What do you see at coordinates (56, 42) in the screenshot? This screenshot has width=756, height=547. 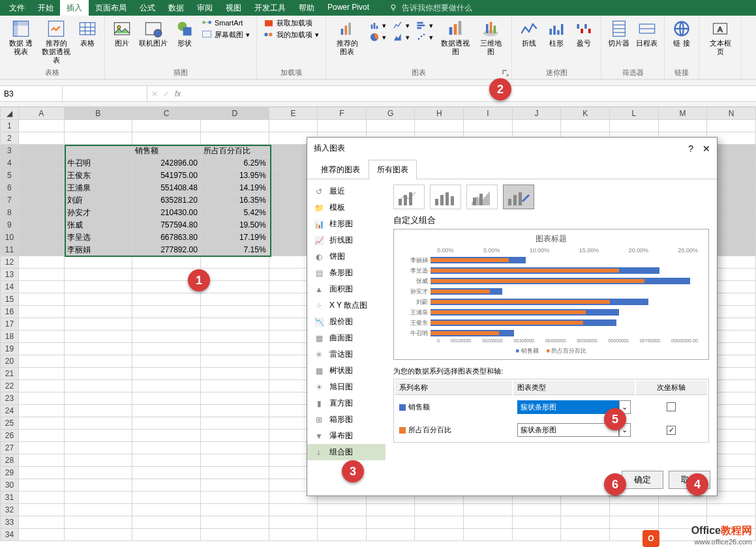 I see `rec-pivot-button: 推荐的 数据透视表` at bounding box center [56, 42].